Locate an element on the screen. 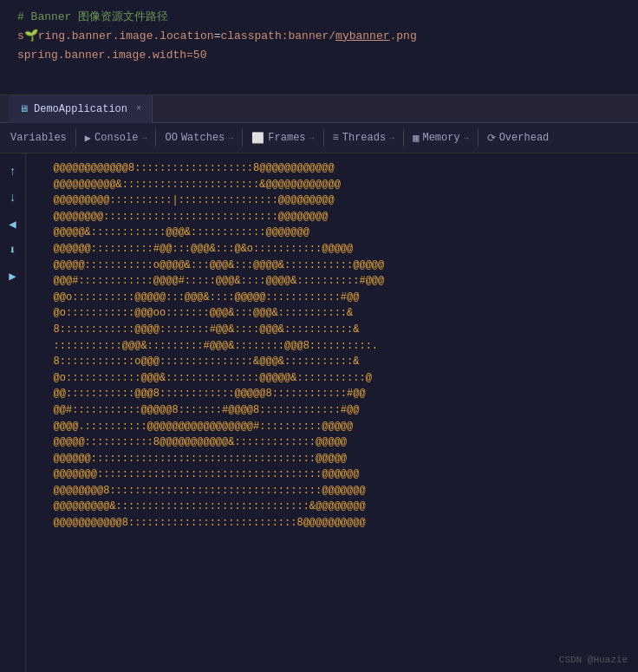 This screenshot has height=672, width=638. code-value-suffix: .png is located at coordinates (404, 36).